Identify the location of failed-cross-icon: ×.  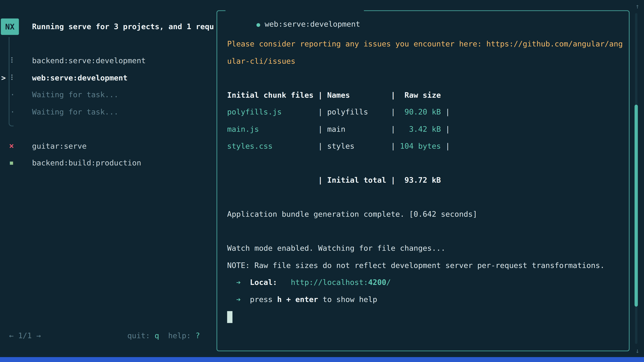
(12, 146).